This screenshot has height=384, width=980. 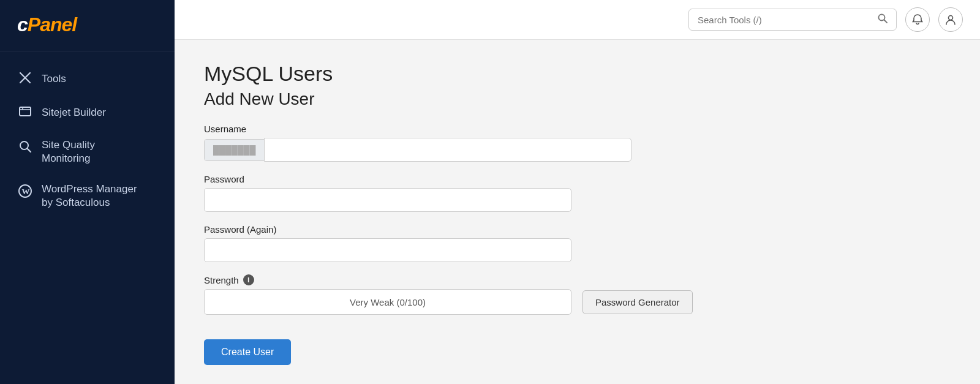 What do you see at coordinates (87, 113) in the screenshot?
I see `sidebar-item-sitejet: Sitejet Builder` at bounding box center [87, 113].